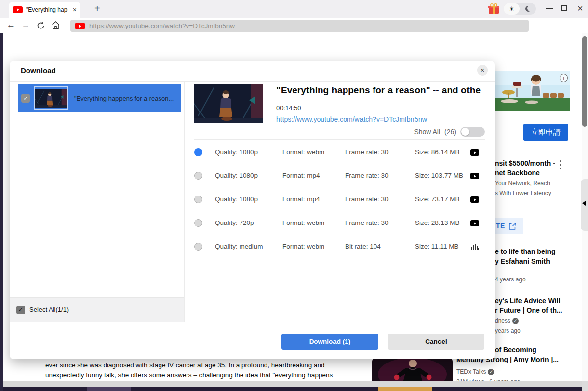 The width and height of the screenshot is (588, 391). Describe the element at coordinates (2, 212) in the screenshot. I see `page-left-edge` at that location.